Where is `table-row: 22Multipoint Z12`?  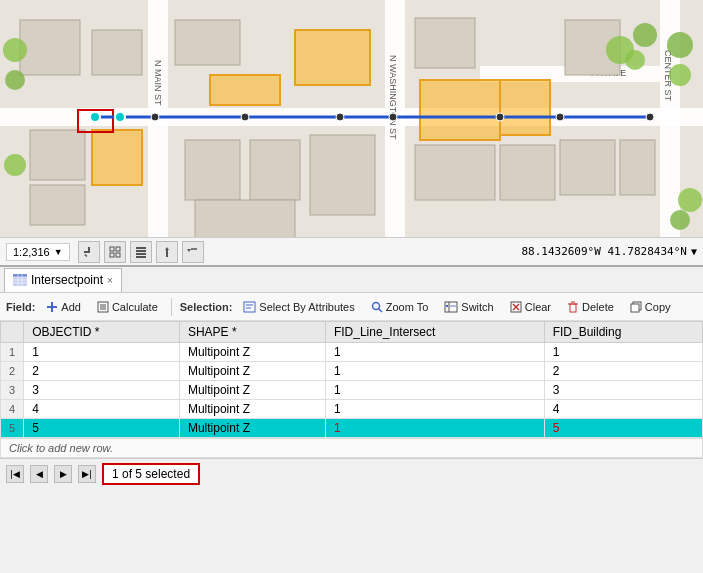
table-row: 22Multipoint Z12 is located at coordinates (352, 372).